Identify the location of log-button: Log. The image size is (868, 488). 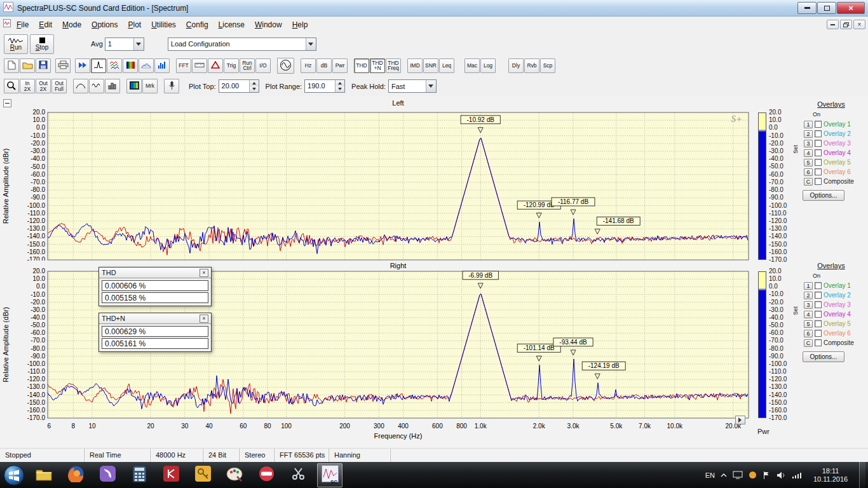
(488, 66).